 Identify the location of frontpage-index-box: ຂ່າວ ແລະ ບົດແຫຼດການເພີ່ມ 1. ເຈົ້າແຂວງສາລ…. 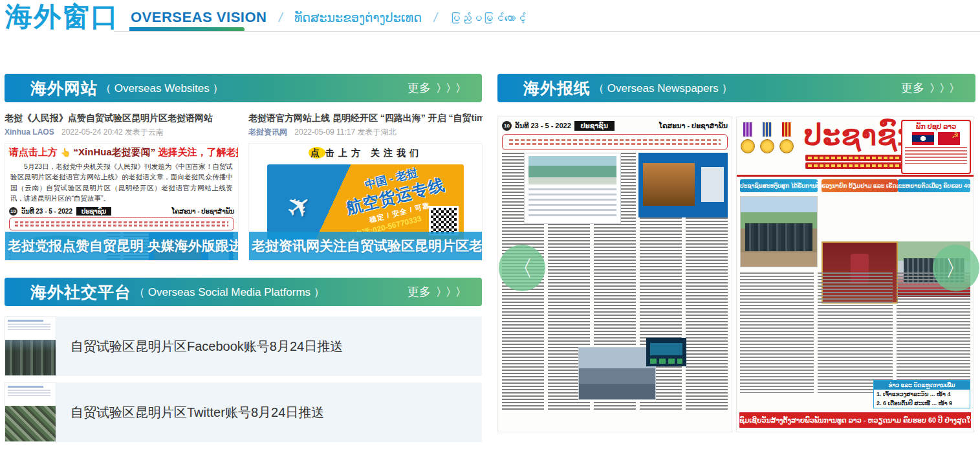
(922, 394).